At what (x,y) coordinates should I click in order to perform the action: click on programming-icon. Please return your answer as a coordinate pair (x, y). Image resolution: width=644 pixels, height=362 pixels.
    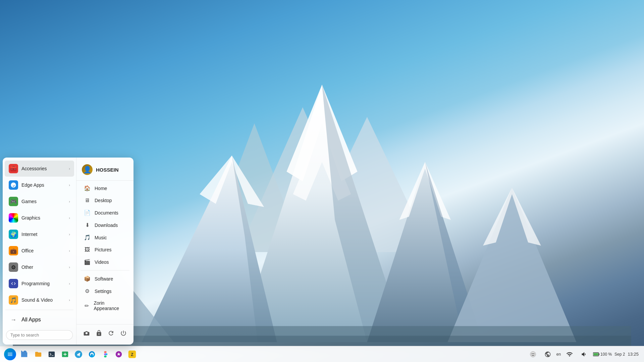
    Looking at the image, I should click on (13, 284).